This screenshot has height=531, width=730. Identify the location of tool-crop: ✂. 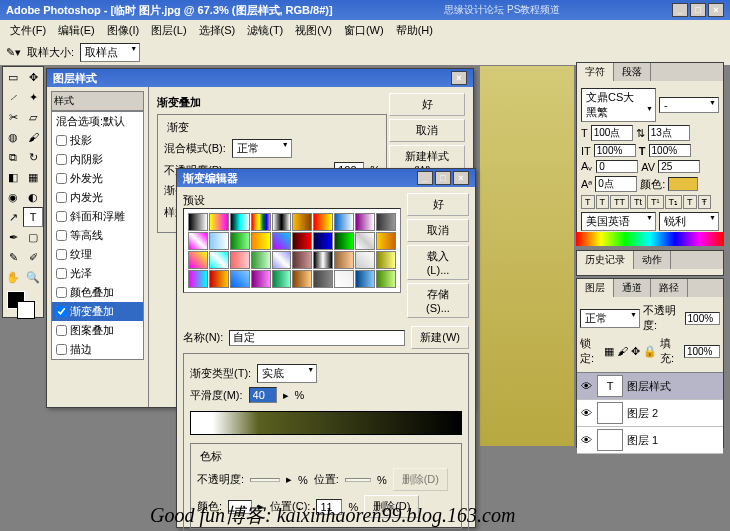
(13, 117).